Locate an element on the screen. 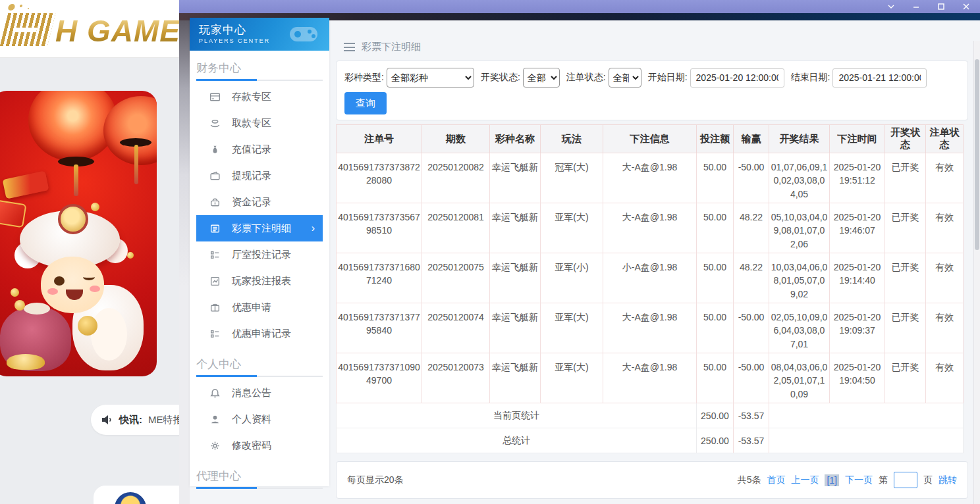  table-cell: 02,05,10,09,06,04,03,08,07,01 is located at coordinates (800, 328).